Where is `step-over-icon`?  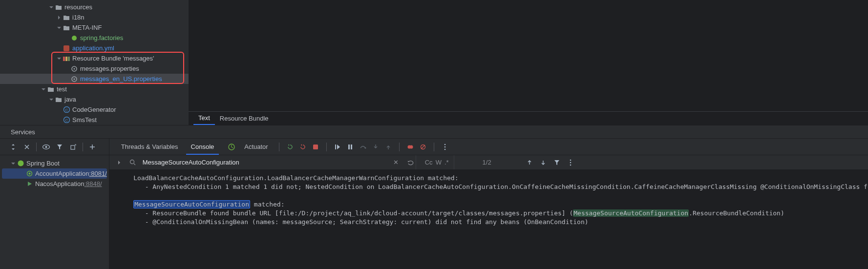
step-over-icon is located at coordinates (363, 147).